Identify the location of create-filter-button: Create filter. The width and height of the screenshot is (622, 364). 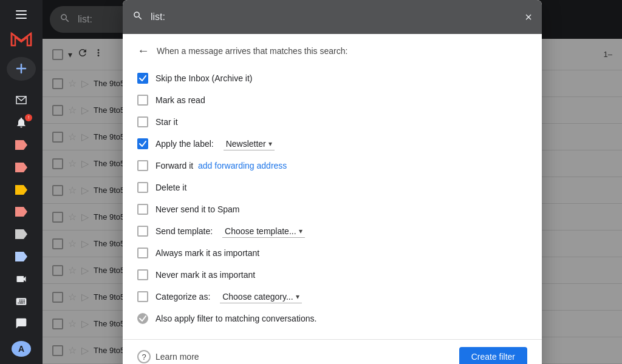
(493, 356).